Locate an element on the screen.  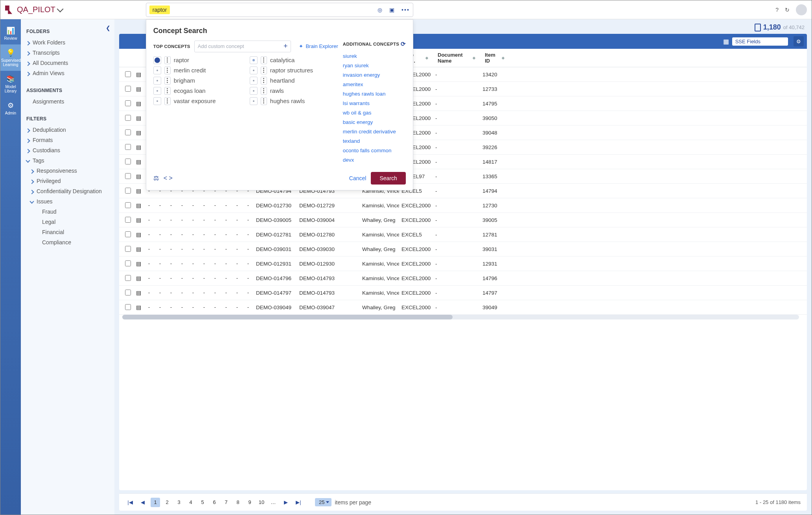
page-number: 10 is located at coordinates (261, 502).